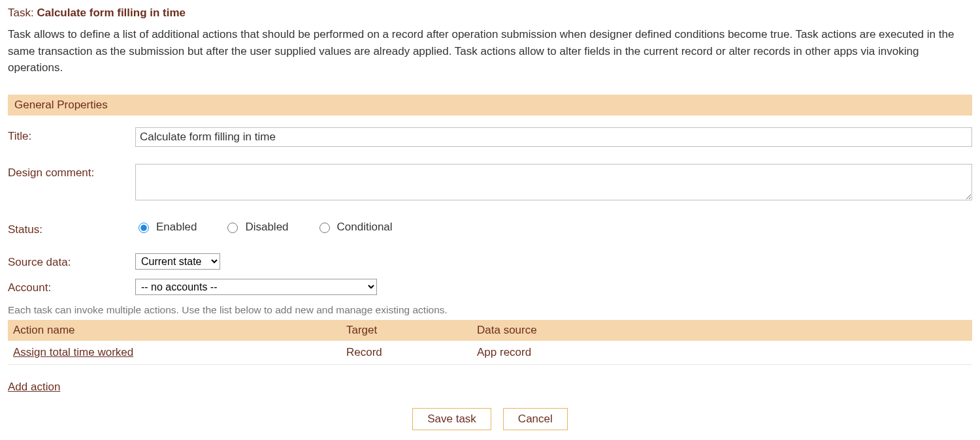 This screenshot has height=440, width=980. Describe the element at coordinates (490, 310) in the screenshot. I see `actions-helper-text: Each task can invoke multiple actions. U…` at that location.